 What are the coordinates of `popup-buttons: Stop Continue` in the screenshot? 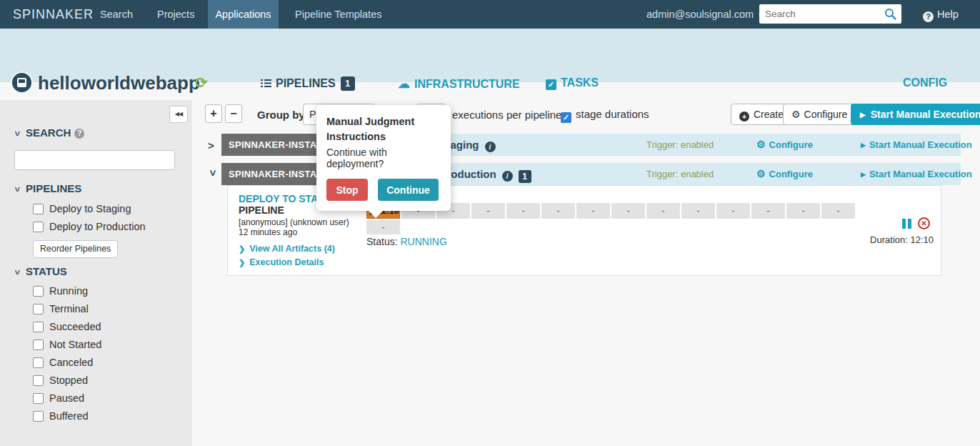 It's located at (384, 190).